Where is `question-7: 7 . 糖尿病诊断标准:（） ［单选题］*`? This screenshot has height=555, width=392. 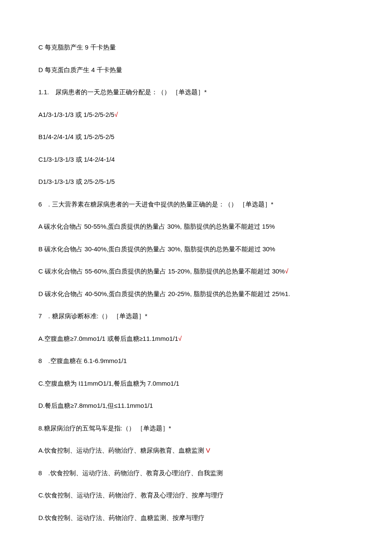
question-7: 7 . 糖尿病诊断标准:（） ［单选题］* is located at coordinates (196, 317).